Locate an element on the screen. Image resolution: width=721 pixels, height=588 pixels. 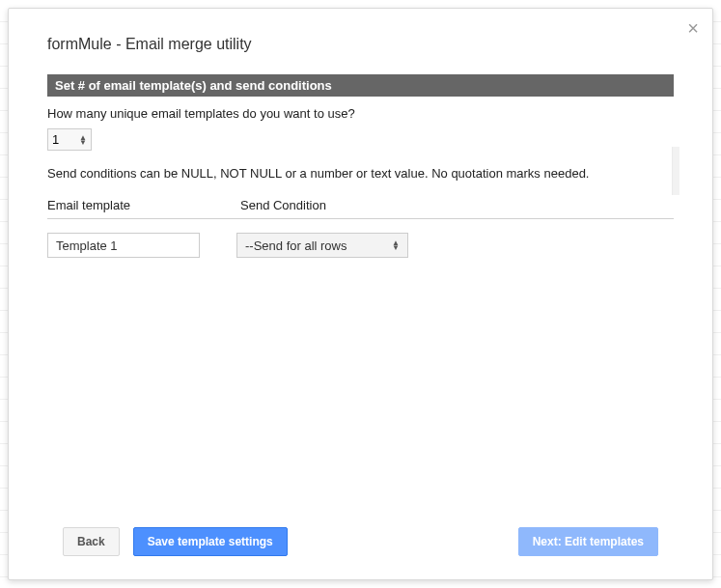
back-button: Back is located at coordinates (91, 542).